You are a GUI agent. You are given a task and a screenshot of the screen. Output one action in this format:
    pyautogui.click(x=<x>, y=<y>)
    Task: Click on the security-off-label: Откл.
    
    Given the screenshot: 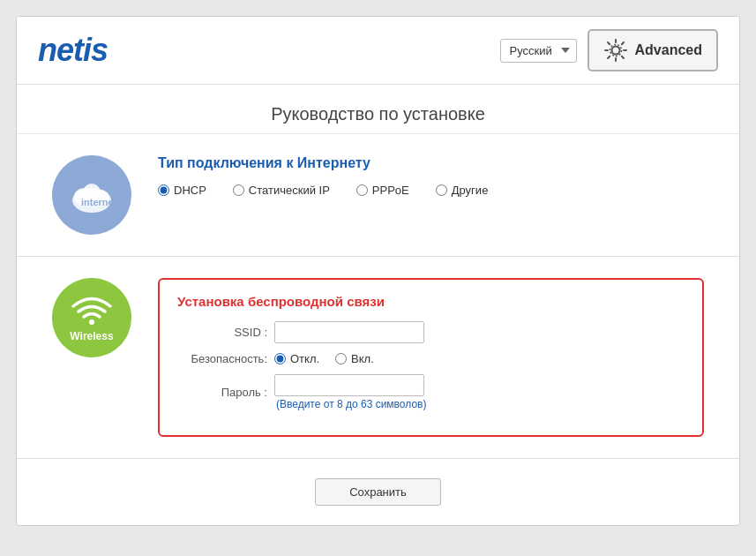 What is the action you would take?
    pyautogui.click(x=305, y=358)
    